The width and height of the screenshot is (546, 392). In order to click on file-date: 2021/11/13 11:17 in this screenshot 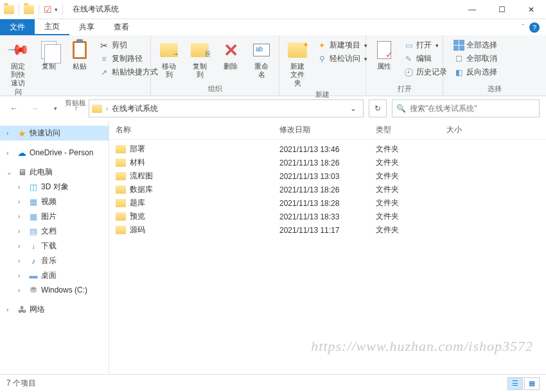, I will do `click(328, 230)`.